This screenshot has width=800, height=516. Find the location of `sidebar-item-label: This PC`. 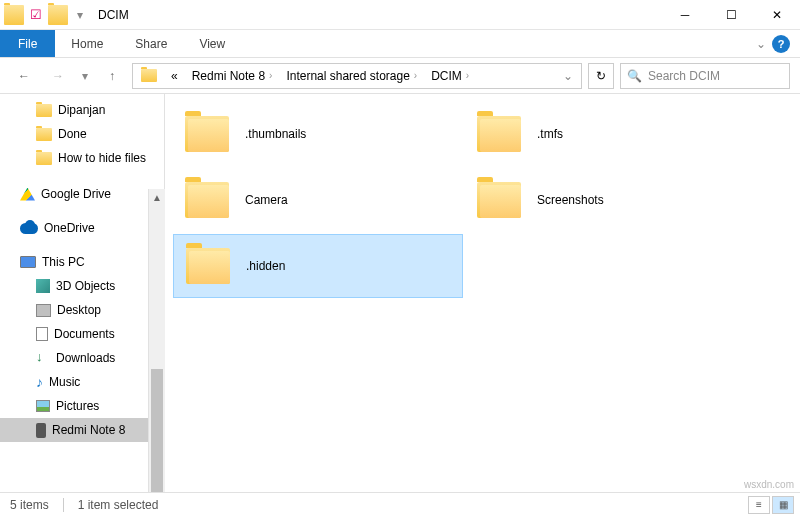

sidebar-item-label: This PC is located at coordinates (64, 262).